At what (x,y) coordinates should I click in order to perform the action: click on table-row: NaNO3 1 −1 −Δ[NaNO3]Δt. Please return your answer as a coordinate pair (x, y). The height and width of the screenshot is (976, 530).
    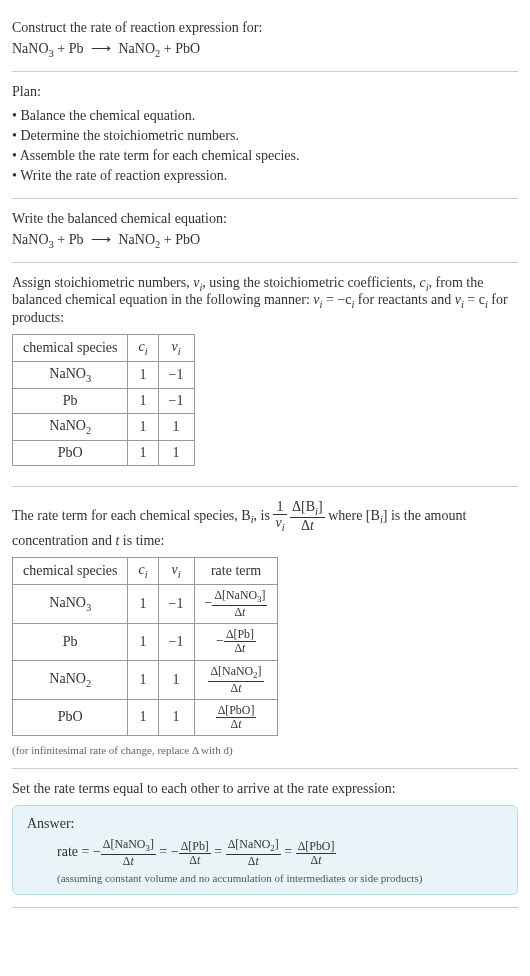
    Looking at the image, I should click on (146, 604).